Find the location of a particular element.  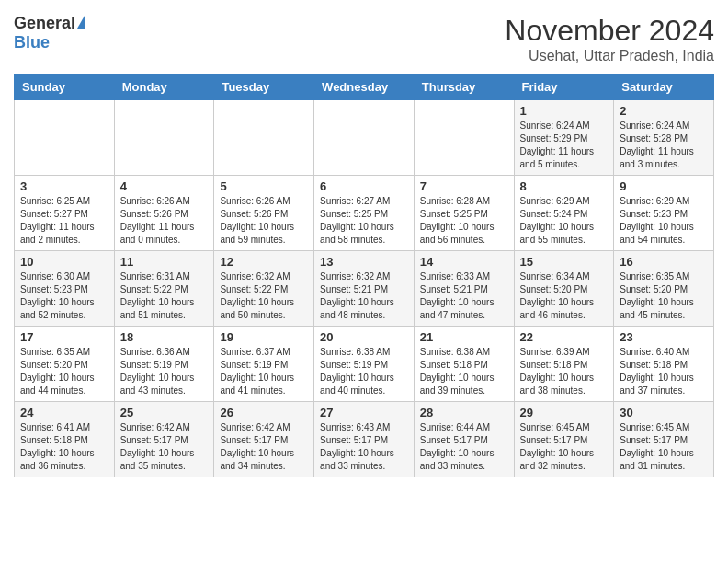

day-header-sunday: Sunday is located at coordinates (64, 87).